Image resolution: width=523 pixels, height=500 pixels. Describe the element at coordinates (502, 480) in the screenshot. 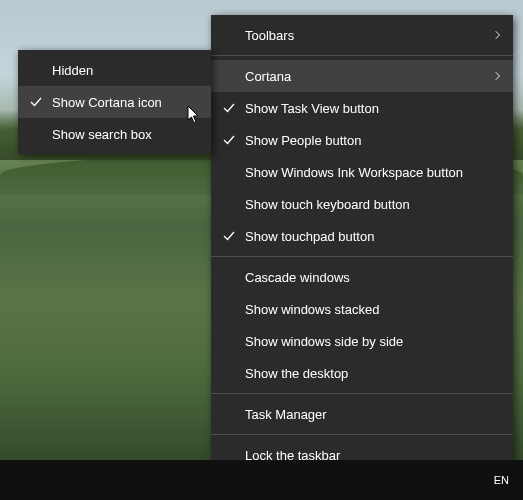

I see `language-indicator: EN` at that location.